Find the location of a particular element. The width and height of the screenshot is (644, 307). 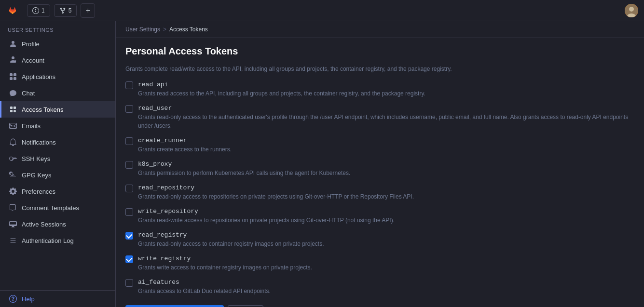

scope-create-runner: create_runner Grants create access to th… is located at coordinates (380, 146).